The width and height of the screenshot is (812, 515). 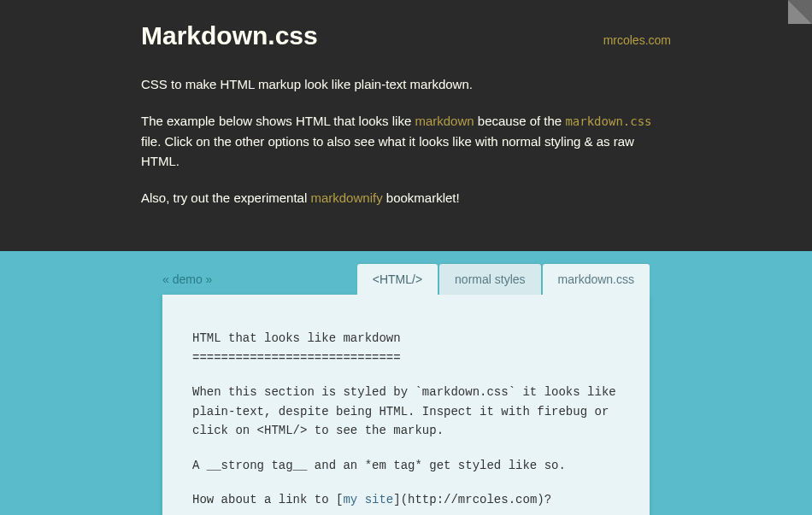 I want to click on markdown-paragraph-2: A __strong tag__ and an *em tag* get sty…, so click(x=406, y=465).